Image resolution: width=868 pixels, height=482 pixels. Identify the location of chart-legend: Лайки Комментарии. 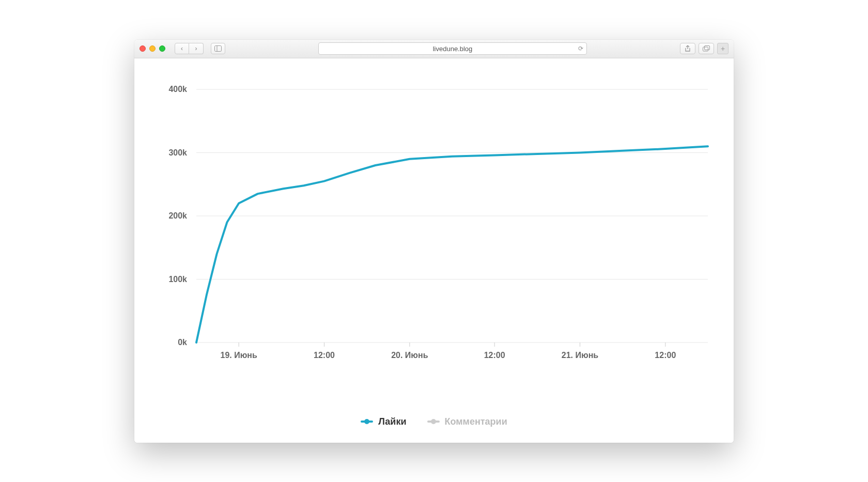
(434, 414).